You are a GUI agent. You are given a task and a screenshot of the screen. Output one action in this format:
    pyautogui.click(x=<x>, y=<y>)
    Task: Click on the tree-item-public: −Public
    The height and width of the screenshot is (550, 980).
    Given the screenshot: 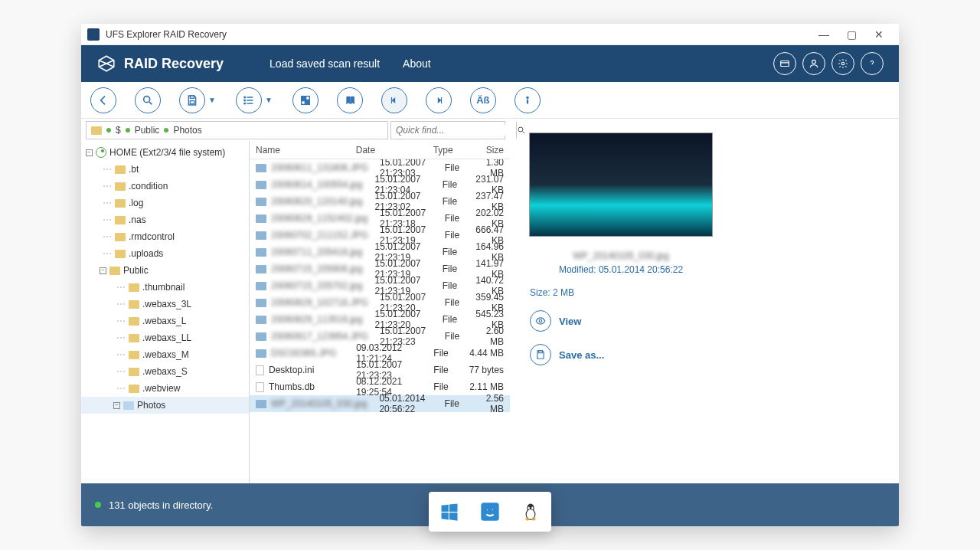 What is the action you would take?
    pyautogui.click(x=165, y=270)
    